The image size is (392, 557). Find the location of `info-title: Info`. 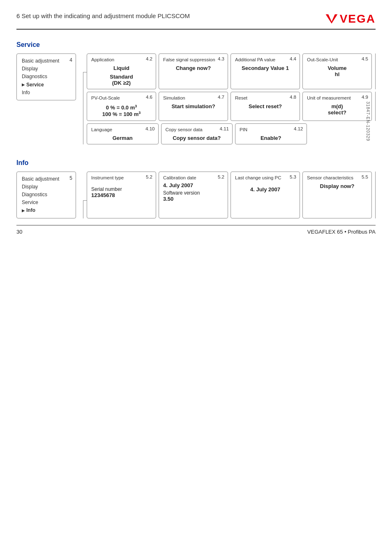

info-title: Info is located at coordinates (196, 163).